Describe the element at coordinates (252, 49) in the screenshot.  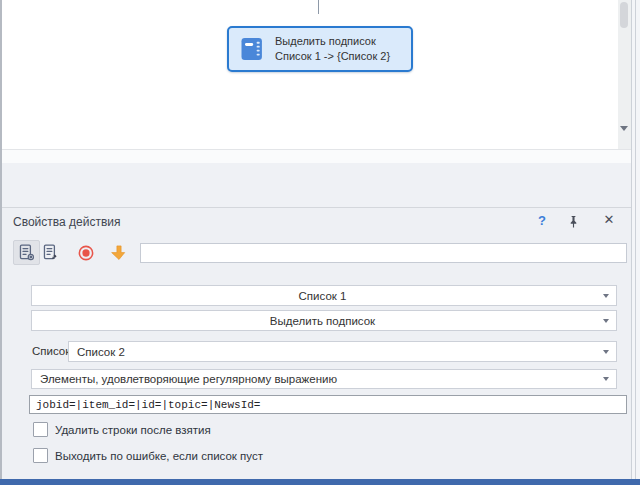
I see `list-action-icon` at that location.